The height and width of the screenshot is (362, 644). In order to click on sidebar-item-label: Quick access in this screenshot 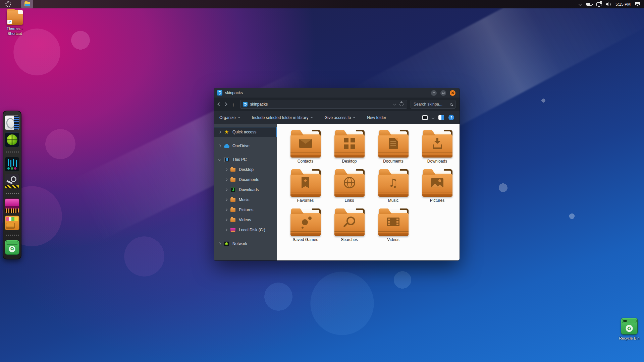, I will do `click(244, 132)`.